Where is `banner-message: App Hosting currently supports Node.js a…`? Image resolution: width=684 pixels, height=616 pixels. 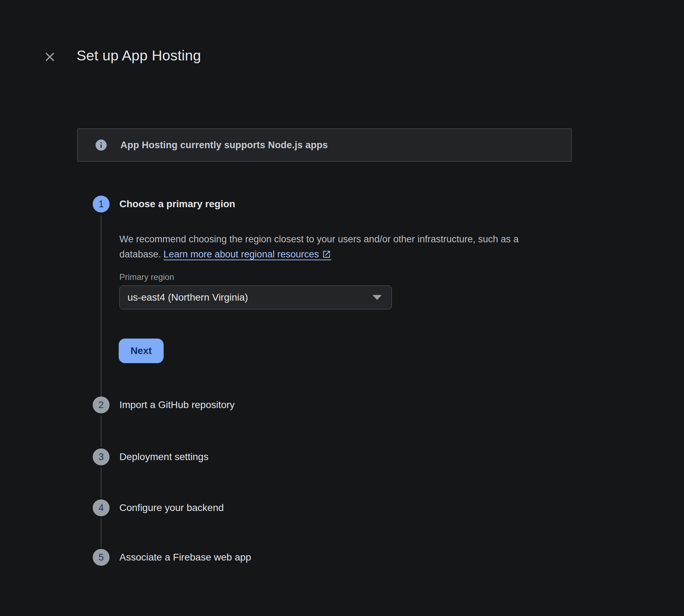 banner-message: App Hosting currently supports Node.js a… is located at coordinates (224, 145).